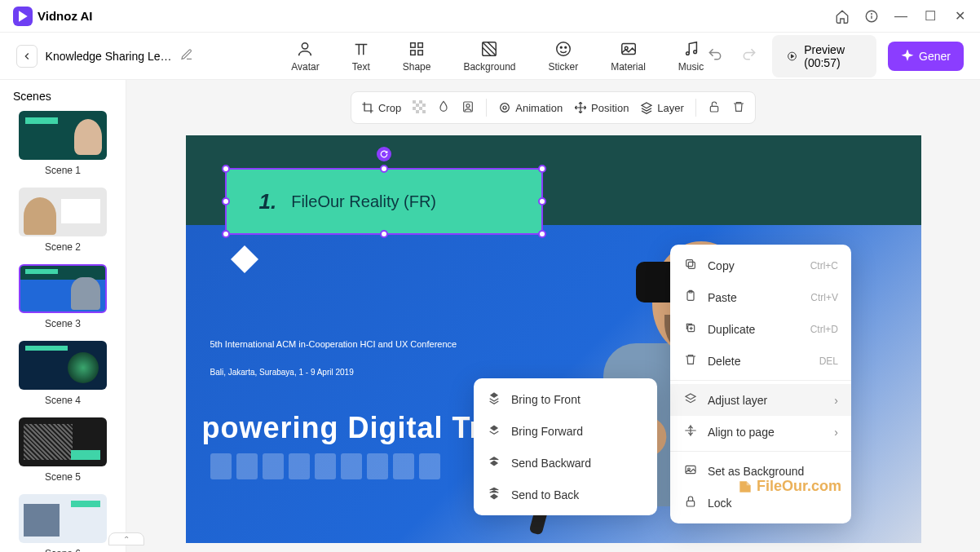 This screenshot has width=980, height=552. Describe the element at coordinates (602, 108) in the screenshot. I see `position-button: Position` at that location.